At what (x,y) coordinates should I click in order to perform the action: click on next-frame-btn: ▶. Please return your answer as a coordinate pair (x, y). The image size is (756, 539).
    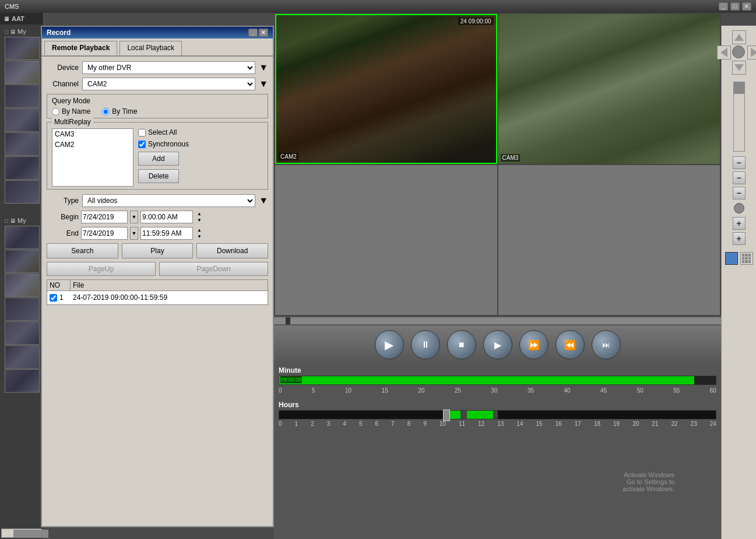
    Looking at the image, I should click on (498, 345).